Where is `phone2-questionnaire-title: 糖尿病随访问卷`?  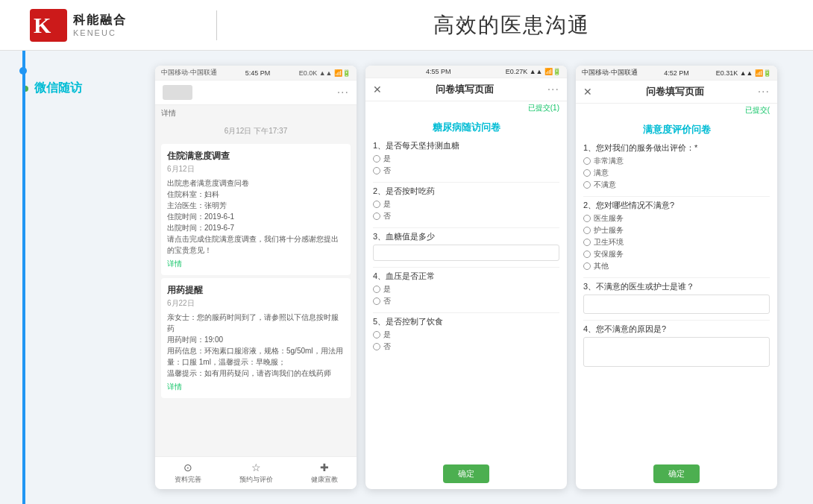
phone2-questionnaire-title: 糖尿病随访问卷 is located at coordinates (466, 127).